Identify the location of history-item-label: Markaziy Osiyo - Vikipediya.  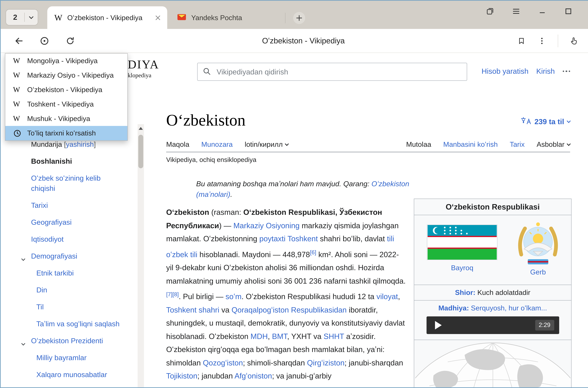
(71, 75).